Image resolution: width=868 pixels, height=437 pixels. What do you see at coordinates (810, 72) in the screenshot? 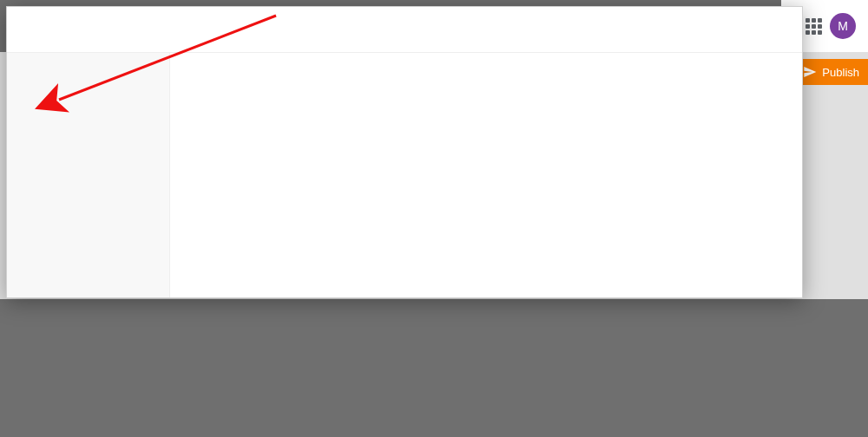
I see `send-icon` at bounding box center [810, 72].